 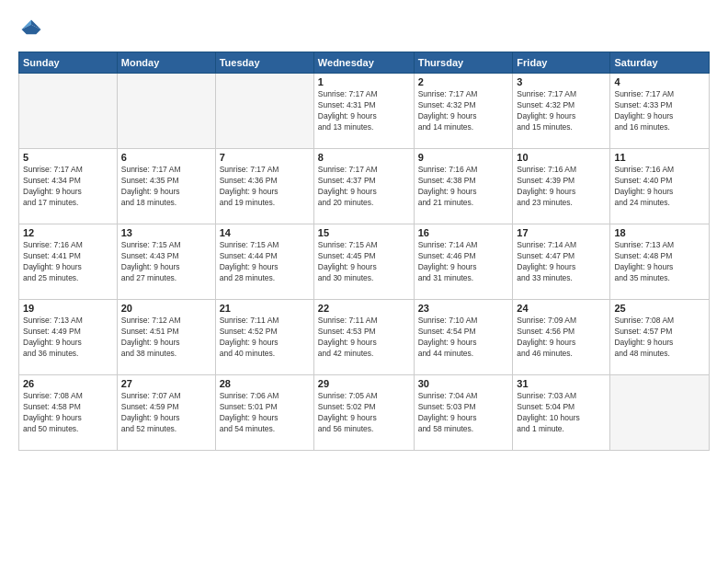 What do you see at coordinates (364, 111) in the screenshot?
I see `table-row: 1Sunrise: 7:17 AM Sunset: 4:31 PM Daylig…` at bounding box center [364, 111].